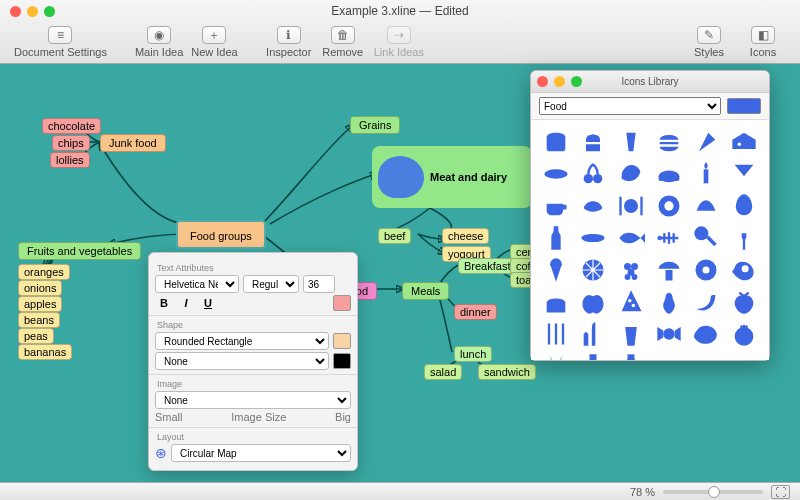  Describe the element at coordinates (780, 492) in the screenshot. I see `fullscreen-icon: ⛶` at that location.